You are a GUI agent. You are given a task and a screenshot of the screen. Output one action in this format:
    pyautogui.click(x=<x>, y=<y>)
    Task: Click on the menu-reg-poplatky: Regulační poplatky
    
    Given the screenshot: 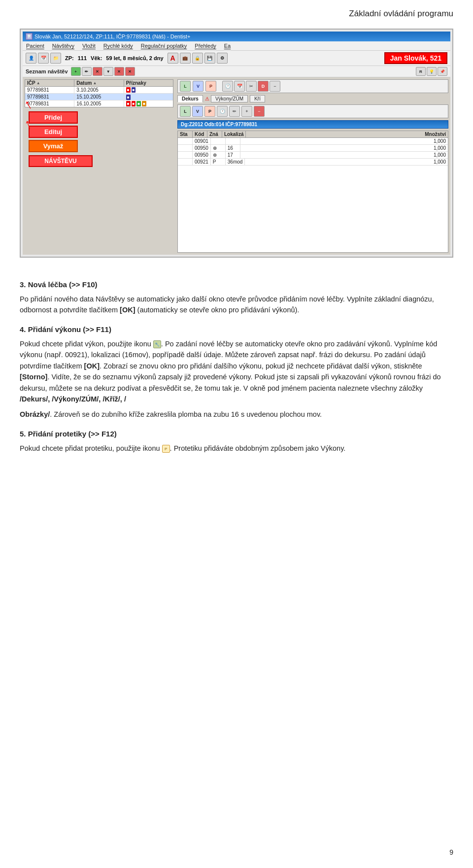 What is the action you would take?
    pyautogui.click(x=164, y=46)
    